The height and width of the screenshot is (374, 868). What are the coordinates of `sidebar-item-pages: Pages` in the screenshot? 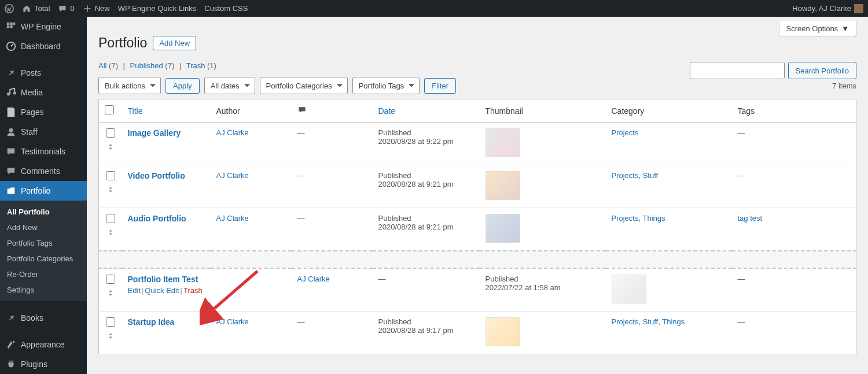 It's located at (43, 112).